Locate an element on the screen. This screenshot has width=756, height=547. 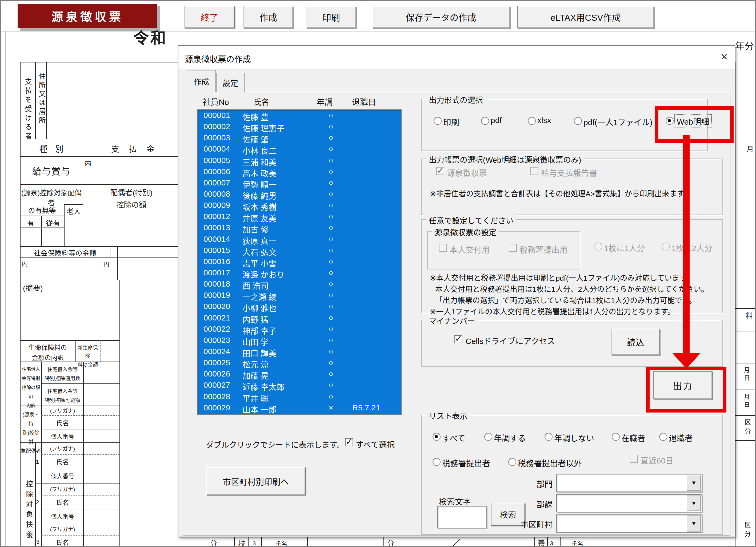
list-item: 000006髙木 政美○ is located at coordinates (299, 172).